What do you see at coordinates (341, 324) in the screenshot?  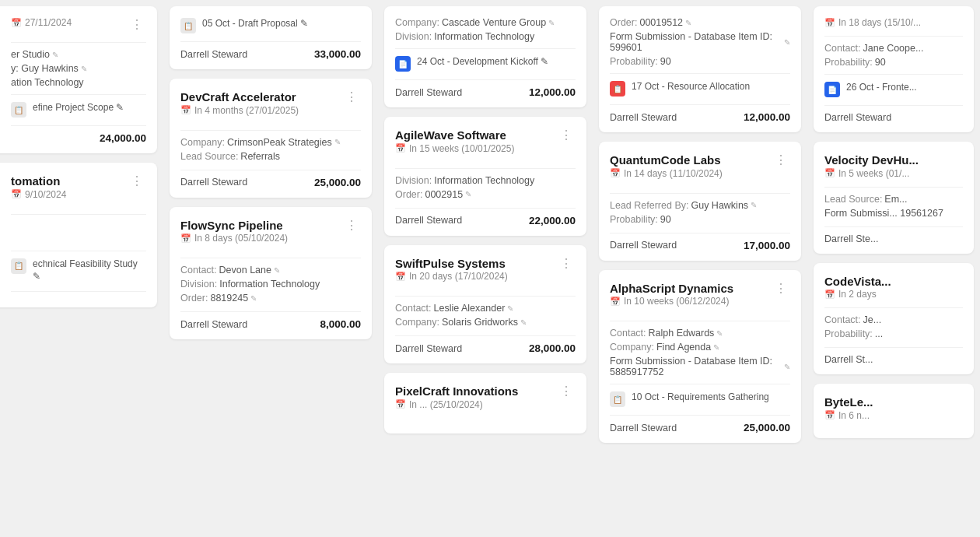 I see `card-c5-amount: 8,000.00` at bounding box center [341, 324].